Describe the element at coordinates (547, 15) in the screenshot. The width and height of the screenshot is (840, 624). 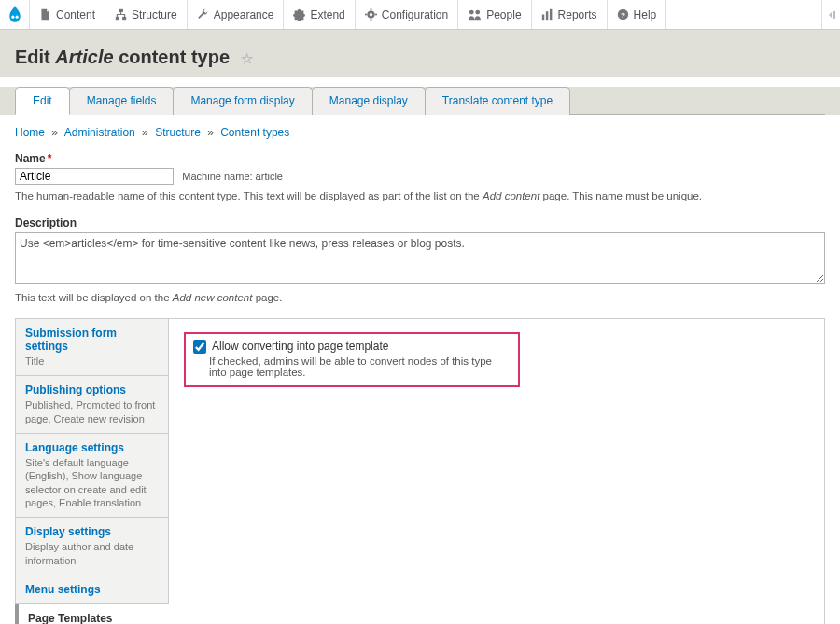
I see `barchart-icon` at that location.